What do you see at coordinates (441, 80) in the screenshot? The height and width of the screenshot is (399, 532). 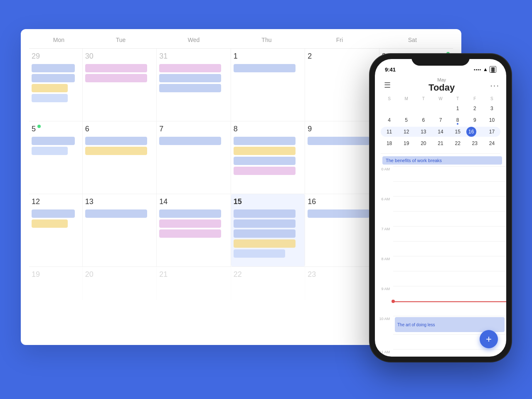 I see `header-month: May` at bounding box center [441, 80].